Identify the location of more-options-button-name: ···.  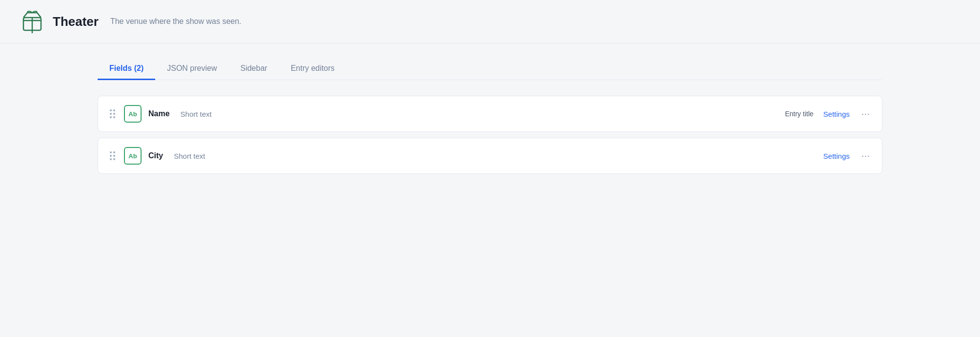
(866, 114).